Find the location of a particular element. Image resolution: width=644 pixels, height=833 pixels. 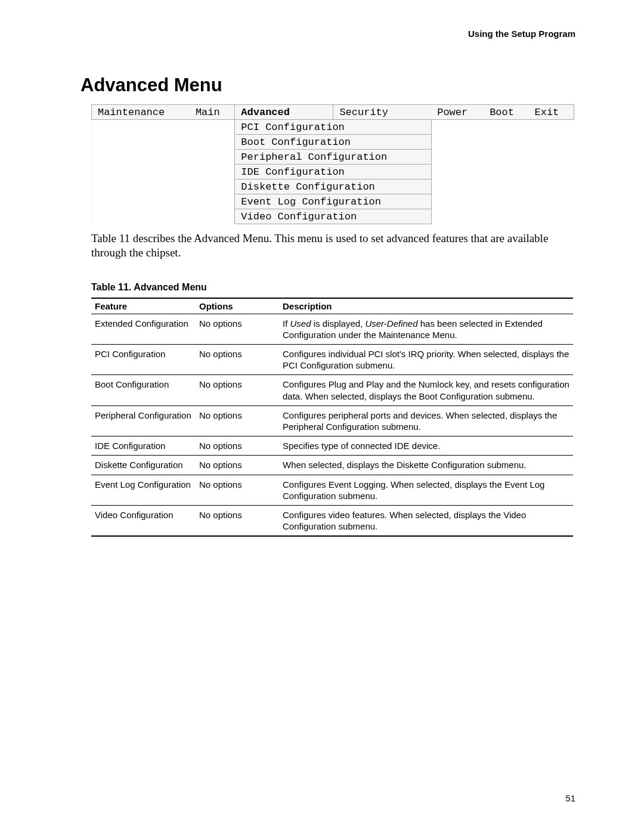

table-row: Peripheral Configuration No options Conf… is located at coordinates (332, 421).